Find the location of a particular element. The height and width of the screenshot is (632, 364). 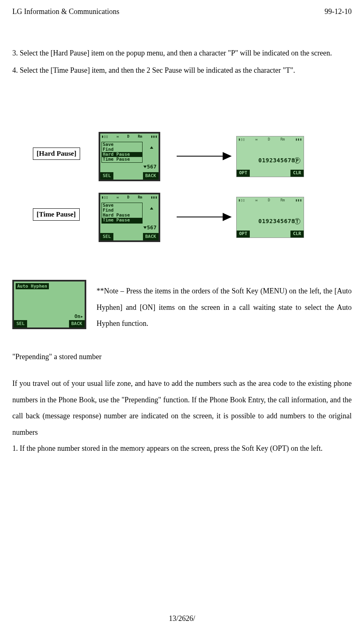

list-item-4: 4. Select the [Time Pause] item, and the… is located at coordinates (182, 71).